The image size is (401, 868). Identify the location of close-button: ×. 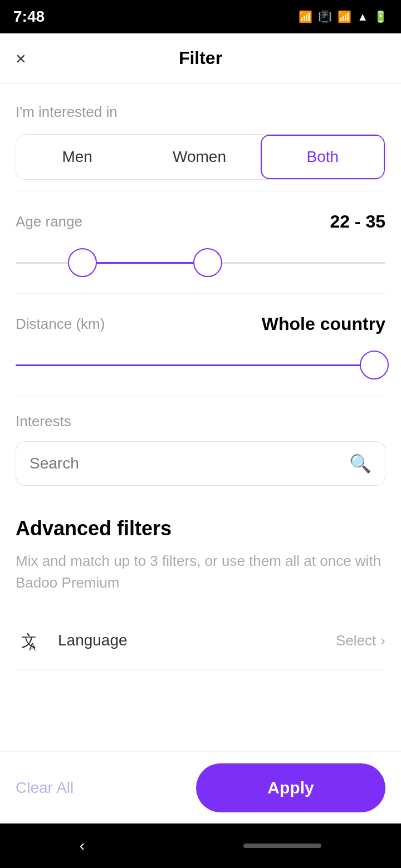
(21, 58).